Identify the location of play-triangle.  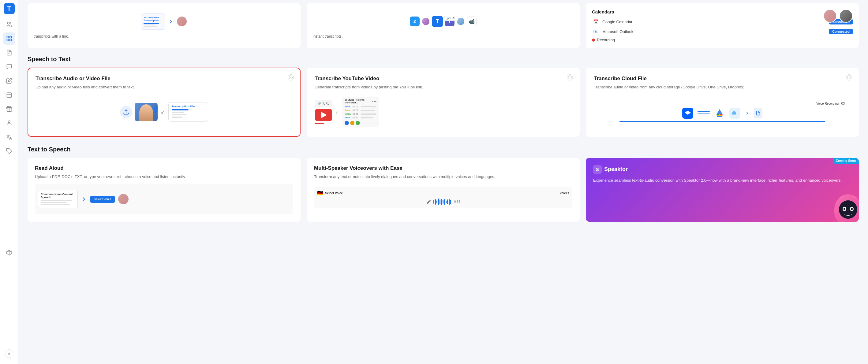
(324, 115).